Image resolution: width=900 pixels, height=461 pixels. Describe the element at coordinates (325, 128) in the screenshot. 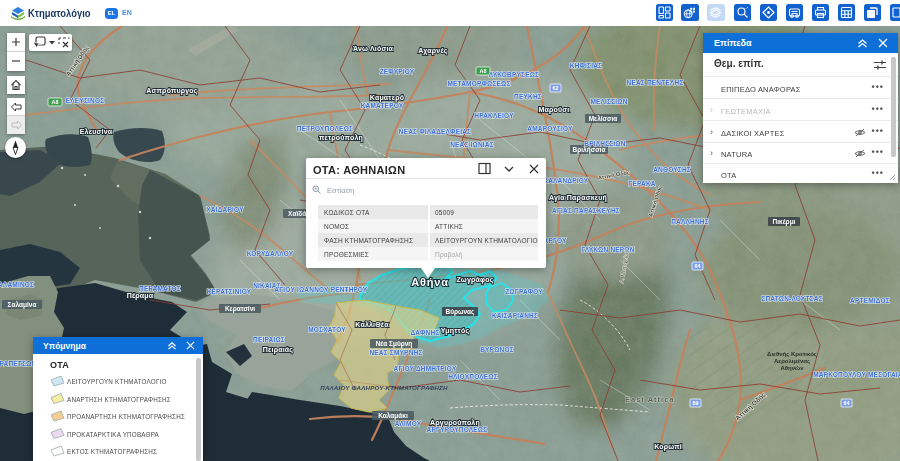

I see `svg-text: ΠΕΤΡΟΥΠΟΛΕΩΣ` at that location.